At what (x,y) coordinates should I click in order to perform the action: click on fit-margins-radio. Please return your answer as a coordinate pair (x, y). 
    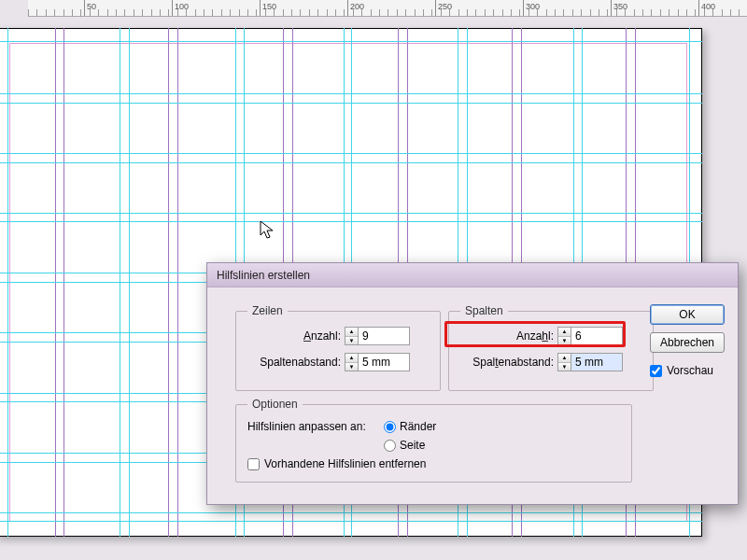
    Looking at the image, I should click on (390, 427).